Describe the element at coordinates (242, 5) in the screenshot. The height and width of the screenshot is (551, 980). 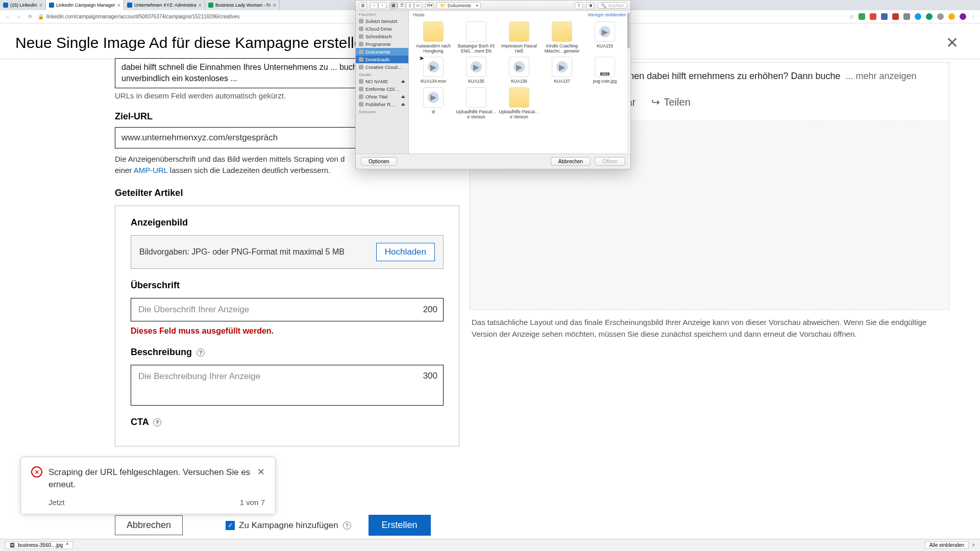
I see `browser-tab: Business Lady Woman - Fr×` at that location.